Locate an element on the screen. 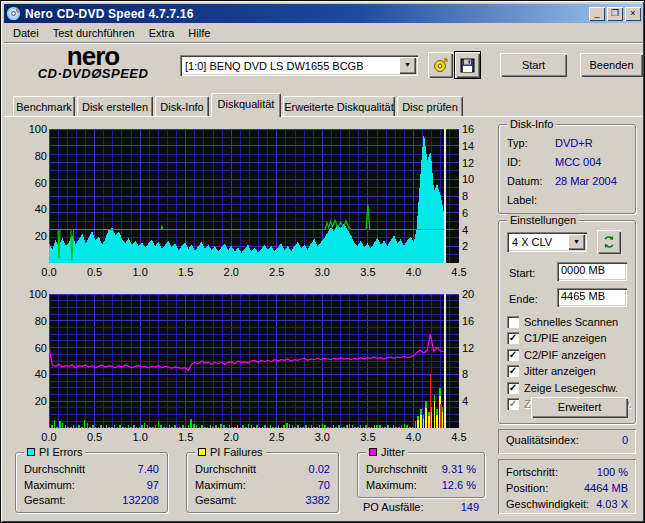  start-field: 0000 MB is located at coordinates (592, 272).